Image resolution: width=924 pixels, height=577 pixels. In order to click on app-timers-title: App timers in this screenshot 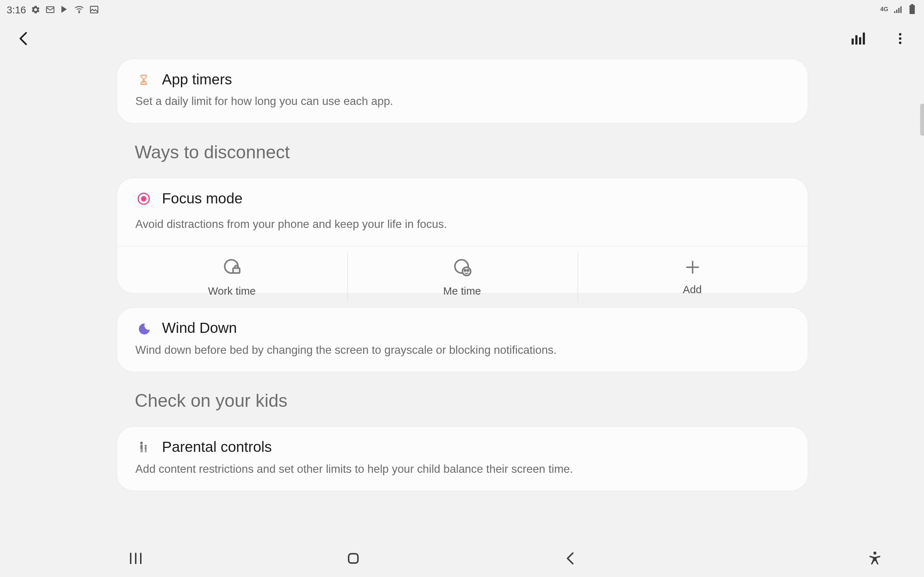, I will do `click(197, 80)`.